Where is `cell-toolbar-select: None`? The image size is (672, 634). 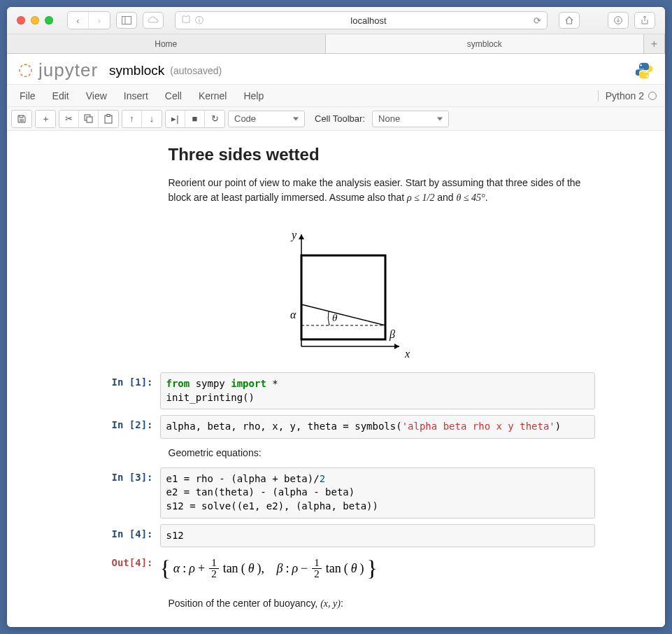 cell-toolbar-select: None is located at coordinates (410, 119).